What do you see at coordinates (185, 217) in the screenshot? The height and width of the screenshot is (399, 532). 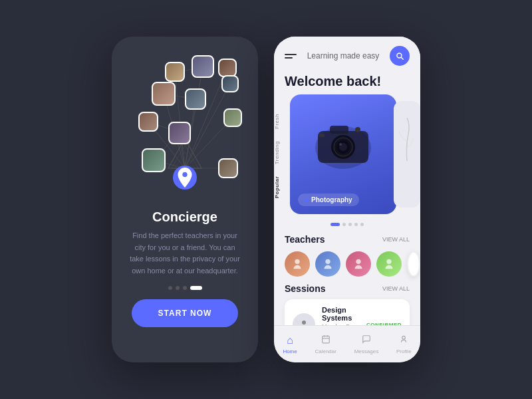 I see `concierge-title: Concierge` at bounding box center [185, 217].